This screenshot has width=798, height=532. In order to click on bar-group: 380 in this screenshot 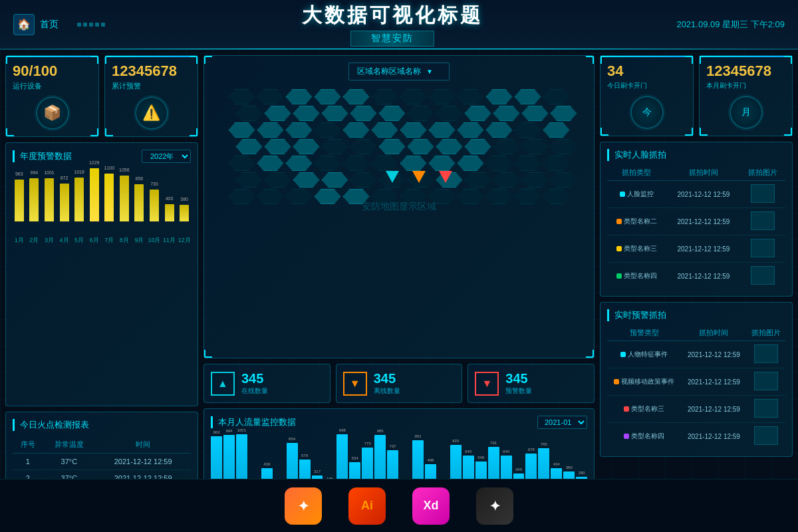, I will do `click(184, 213)`.